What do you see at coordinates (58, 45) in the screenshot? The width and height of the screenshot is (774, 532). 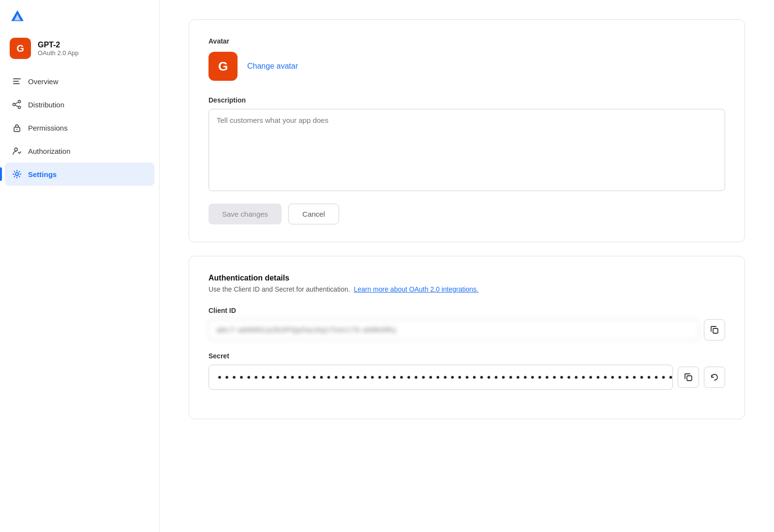 I see `app-name: GPT-2` at bounding box center [58, 45].